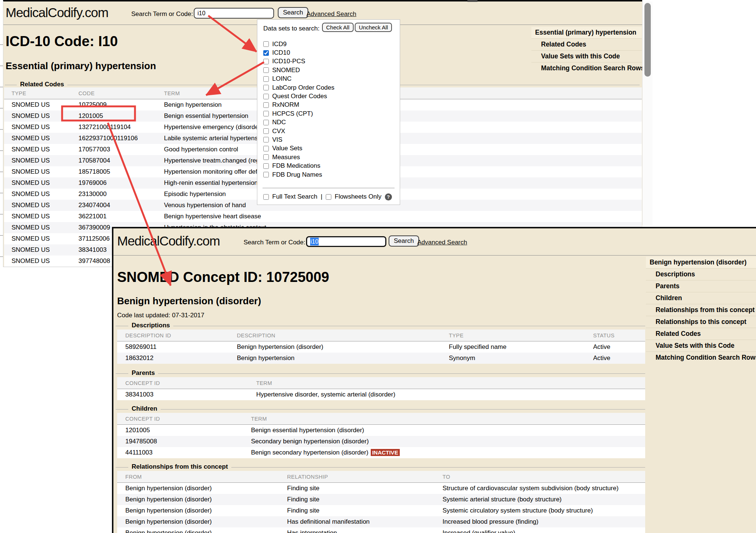 The width and height of the screenshot is (756, 533). Describe the element at coordinates (329, 188) in the screenshot. I see `panel-divider` at that location.